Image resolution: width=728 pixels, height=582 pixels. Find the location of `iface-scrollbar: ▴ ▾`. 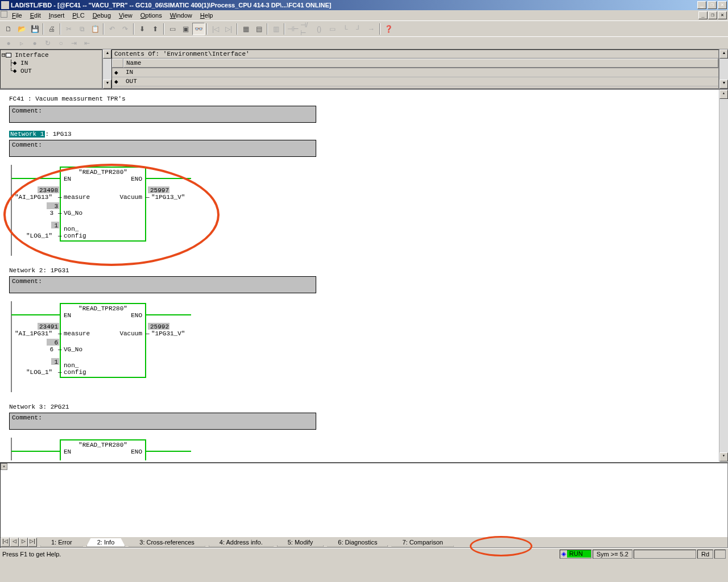

iface-scrollbar: ▴ ▾ is located at coordinates (723, 69).